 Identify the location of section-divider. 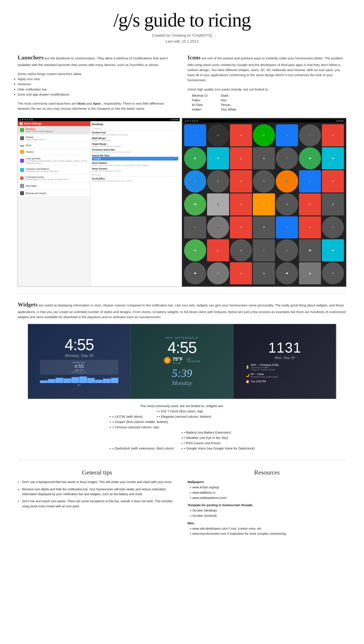
(182, 293).